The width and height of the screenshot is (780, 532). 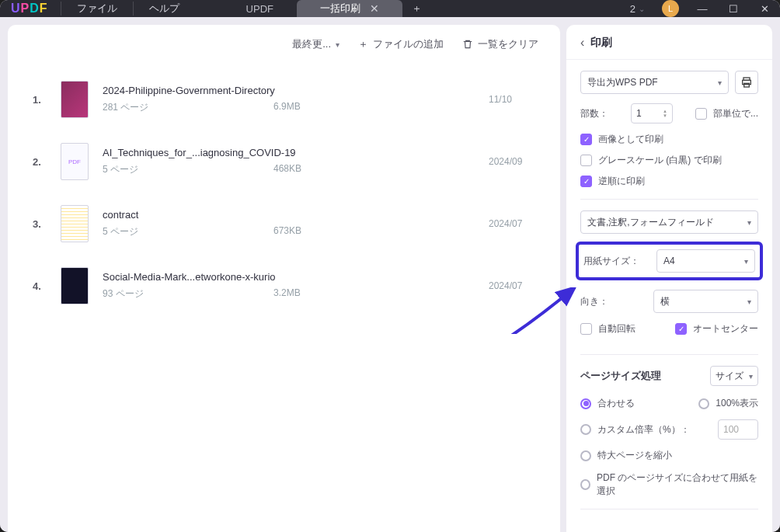 What do you see at coordinates (297, 294) in the screenshot?
I see `file-size: 3.2MB` at bounding box center [297, 294].